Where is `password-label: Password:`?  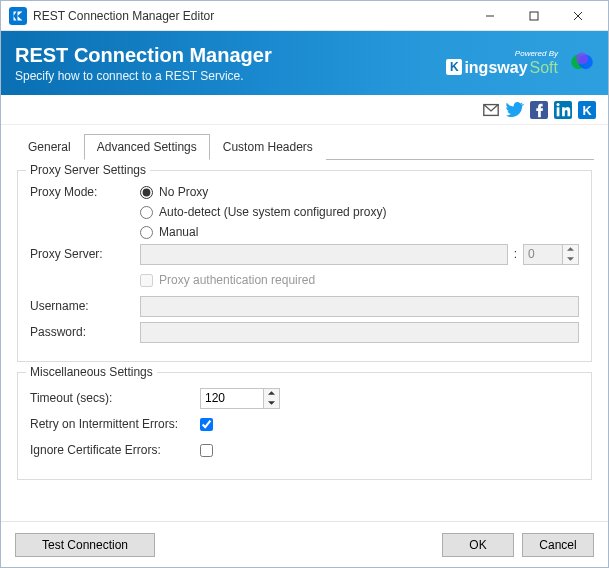 password-label: Password: is located at coordinates (85, 332).